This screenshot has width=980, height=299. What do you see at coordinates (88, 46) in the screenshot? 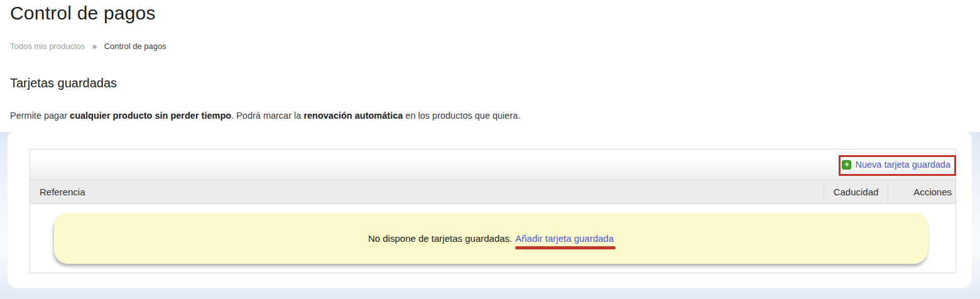
I see `breadcrumb: Todos mis productos » Control de pagos` at bounding box center [88, 46].